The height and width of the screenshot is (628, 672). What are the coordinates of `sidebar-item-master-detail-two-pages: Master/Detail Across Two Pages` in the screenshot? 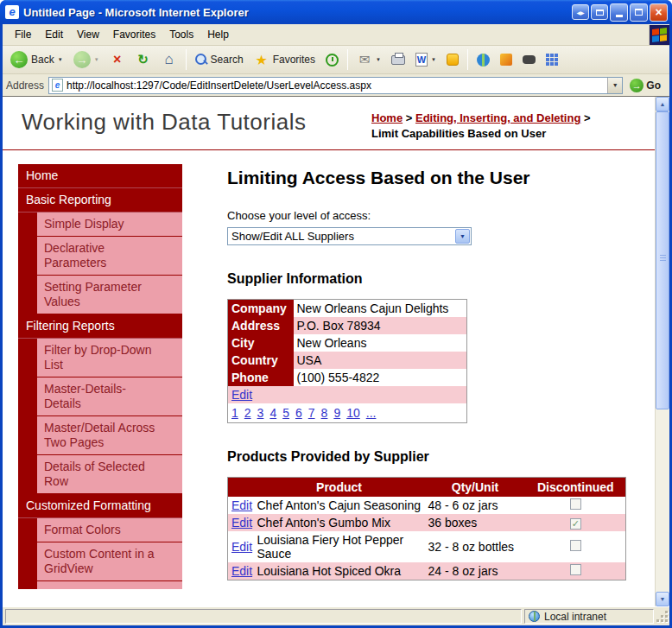 It's located at (110, 435).